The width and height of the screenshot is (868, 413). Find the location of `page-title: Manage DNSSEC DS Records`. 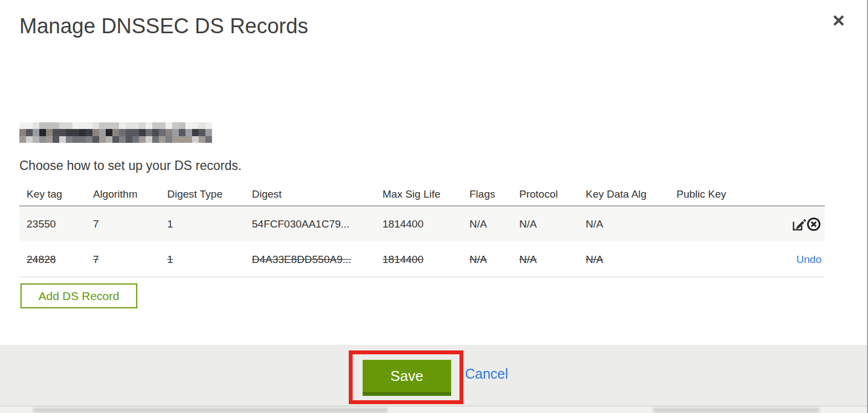

page-title: Manage DNSSEC DS Records is located at coordinates (164, 27).